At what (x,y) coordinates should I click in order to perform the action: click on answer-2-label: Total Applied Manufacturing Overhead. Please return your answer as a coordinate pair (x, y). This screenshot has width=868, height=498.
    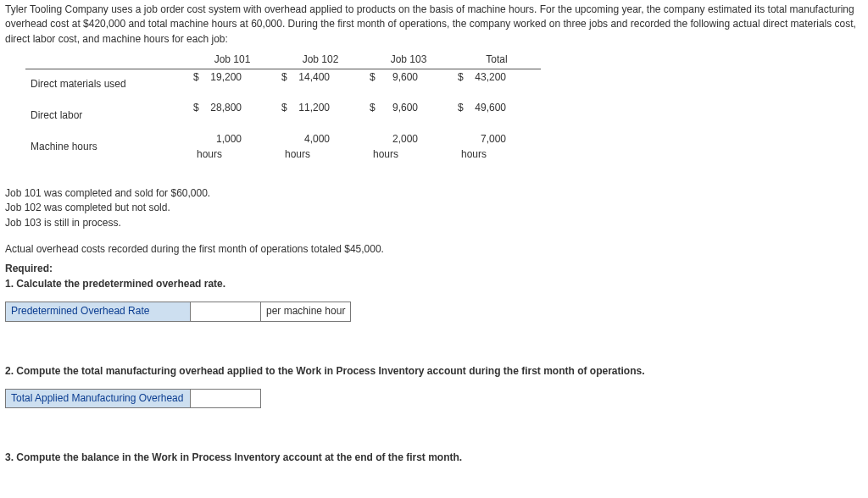
    Looking at the image, I should click on (98, 399).